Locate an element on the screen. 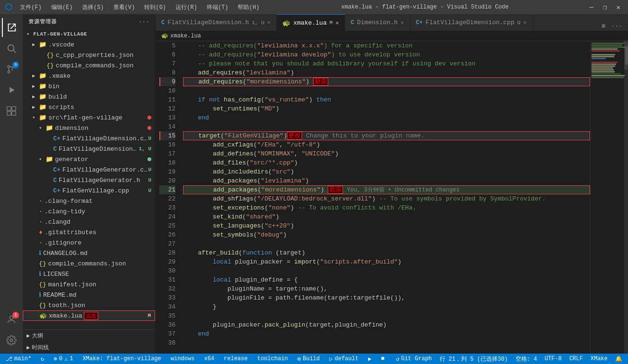 Image resolution: width=628 pixels, height=364 pixels. menu-select: 选择(S) is located at coordinates (93, 8).